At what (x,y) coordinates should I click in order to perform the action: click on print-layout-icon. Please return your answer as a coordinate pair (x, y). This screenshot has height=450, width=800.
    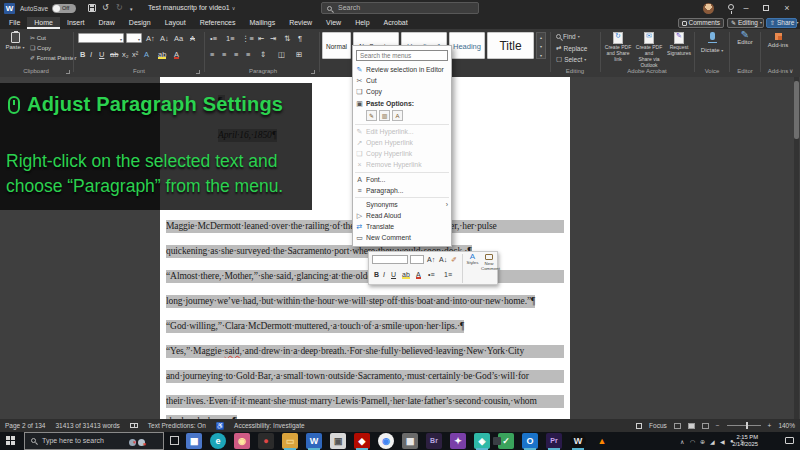
    Looking at the image, I should click on (692, 426).